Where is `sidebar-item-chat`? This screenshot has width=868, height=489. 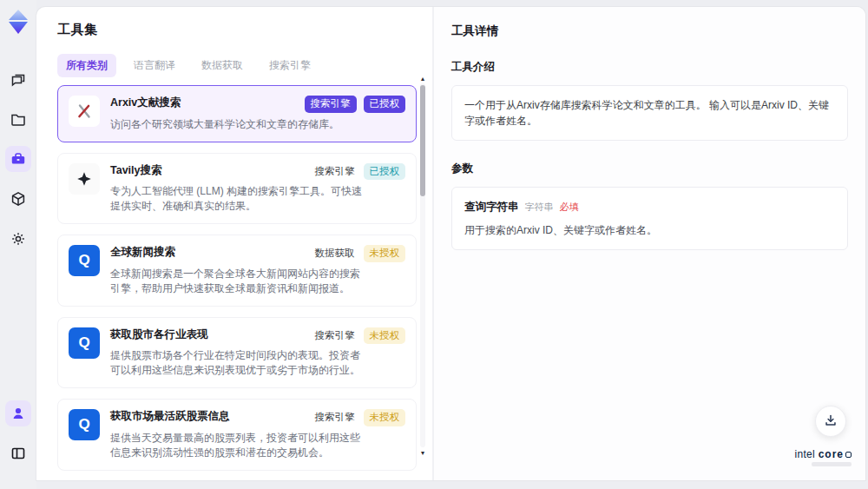
sidebar-item-chat is located at coordinates (18, 79).